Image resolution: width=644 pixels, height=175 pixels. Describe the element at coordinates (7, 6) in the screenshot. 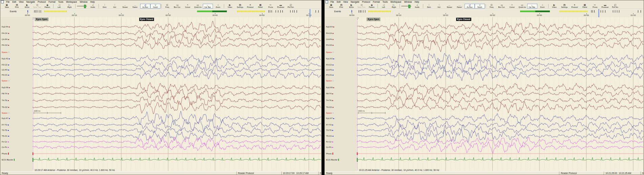

I see `save-button: ▣Save` at that location.